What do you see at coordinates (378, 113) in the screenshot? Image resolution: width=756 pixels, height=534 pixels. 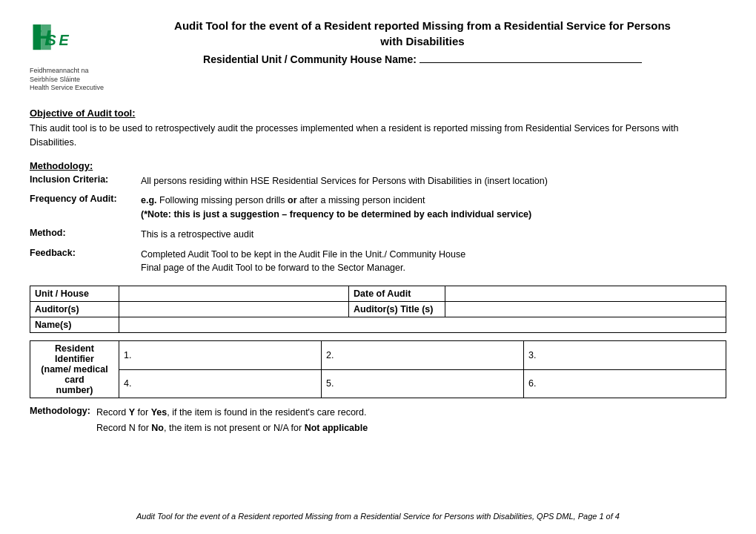 I see `objective-heading: Objective of Audit tool:` at bounding box center [378, 113].